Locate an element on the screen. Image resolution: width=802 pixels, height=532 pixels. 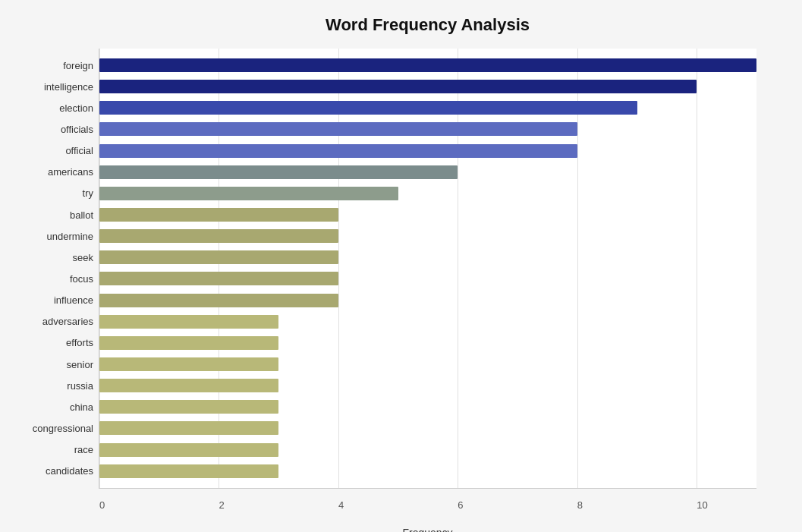
bar-row: efforts is located at coordinates (428, 343).